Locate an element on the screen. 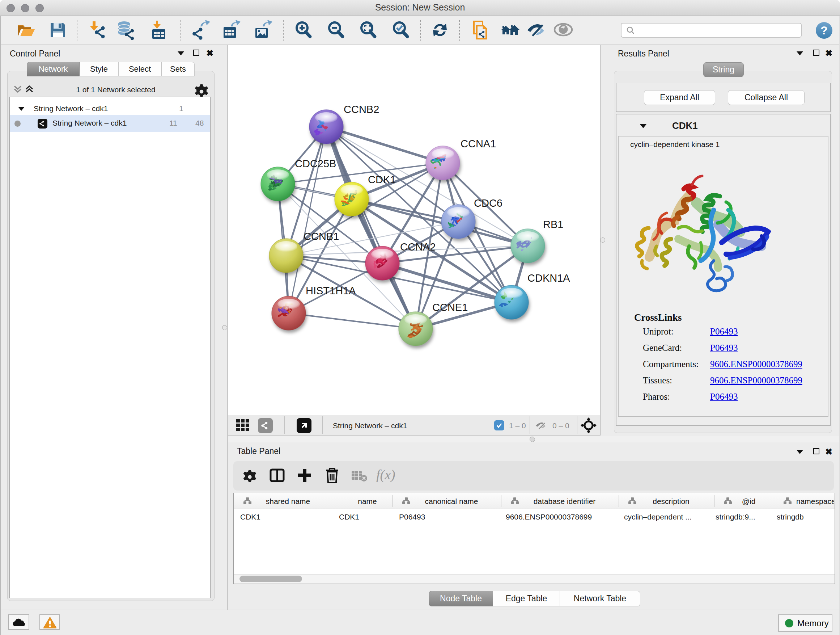 Image resolution: width=840 pixels, height=635 pixels. svg-text: CDKN1A is located at coordinates (549, 278).